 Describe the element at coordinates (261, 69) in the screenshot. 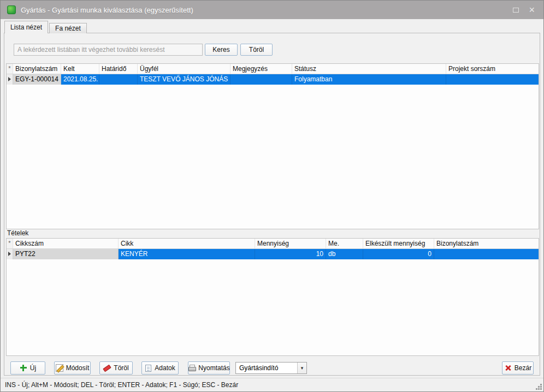

I see `column-header-megjegyzes: Megjegyzés` at that location.